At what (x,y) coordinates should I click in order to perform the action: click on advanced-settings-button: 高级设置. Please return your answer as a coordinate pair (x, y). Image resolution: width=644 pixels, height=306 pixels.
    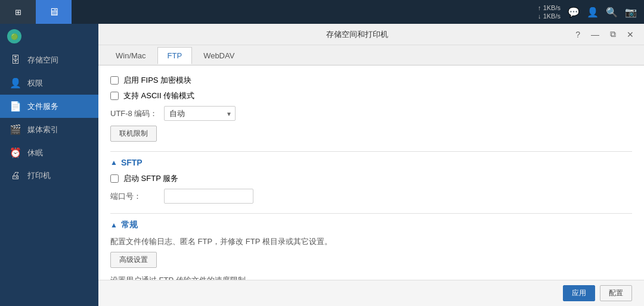
    Looking at the image, I should click on (134, 260).